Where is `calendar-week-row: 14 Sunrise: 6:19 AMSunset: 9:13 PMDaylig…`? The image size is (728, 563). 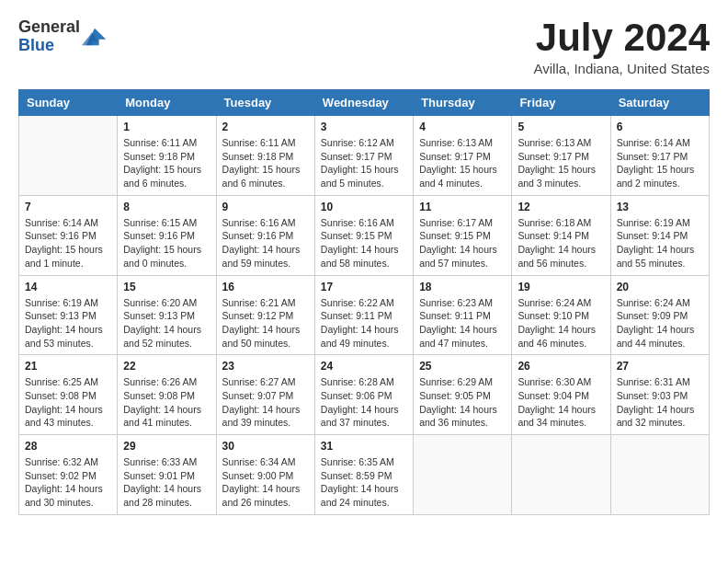
calendar-week-row: 14 Sunrise: 6:19 AMSunset: 9:13 PMDaylig… is located at coordinates (364, 315).